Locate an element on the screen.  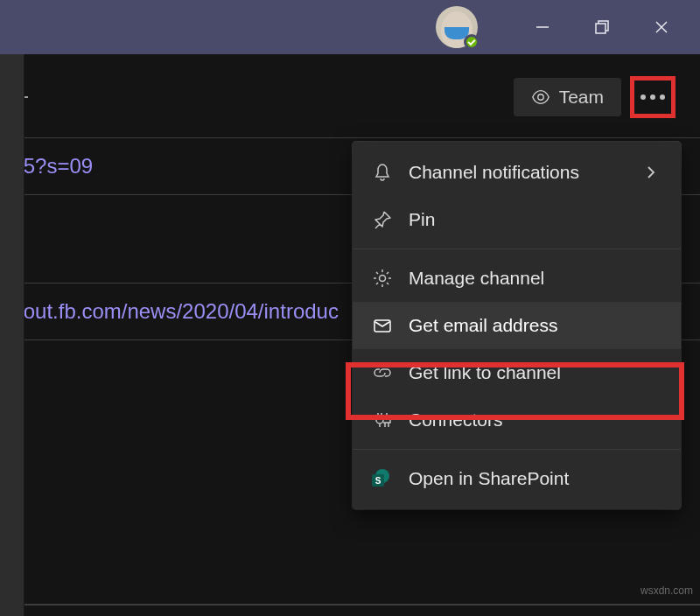
menu-manage-channel: Manage channel is located at coordinates (516, 278).